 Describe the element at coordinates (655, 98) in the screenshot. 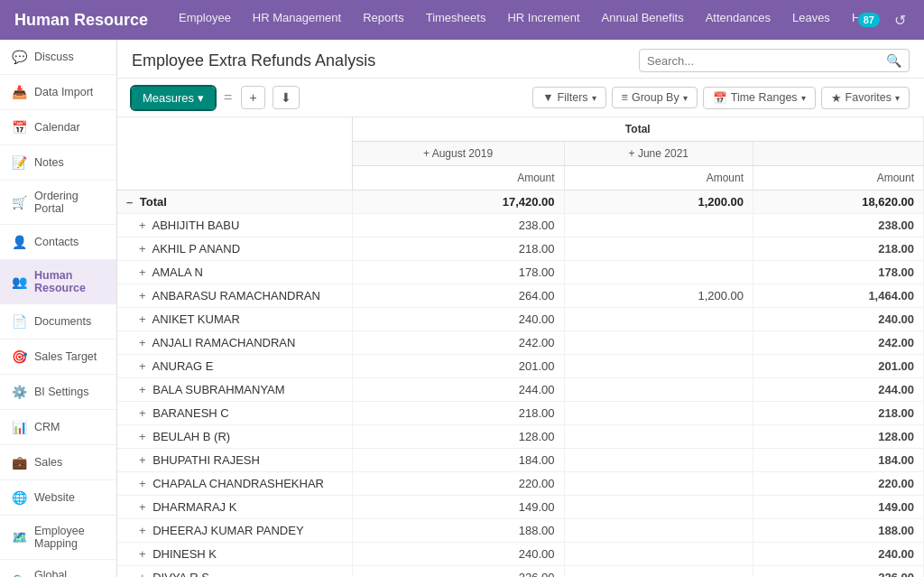

I see `groupby-button: ≡ Group By ▾` at that location.